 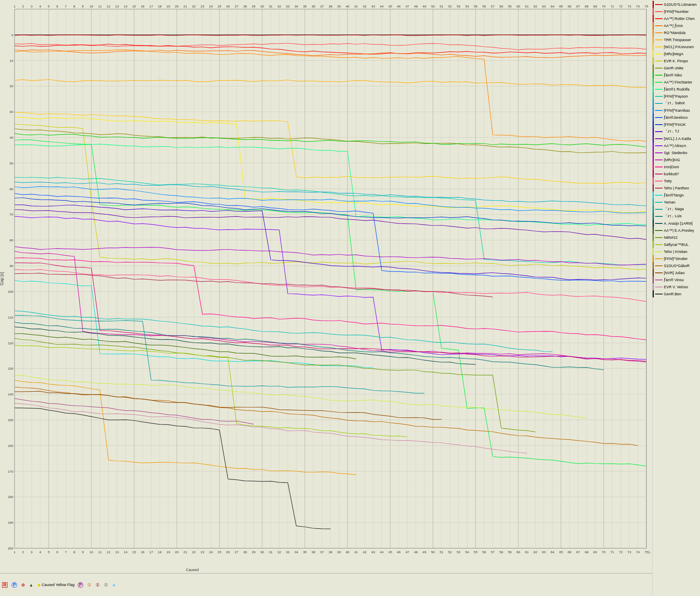 I want to click on legend-driver-name: N8N#22, so click(x=671, y=238).